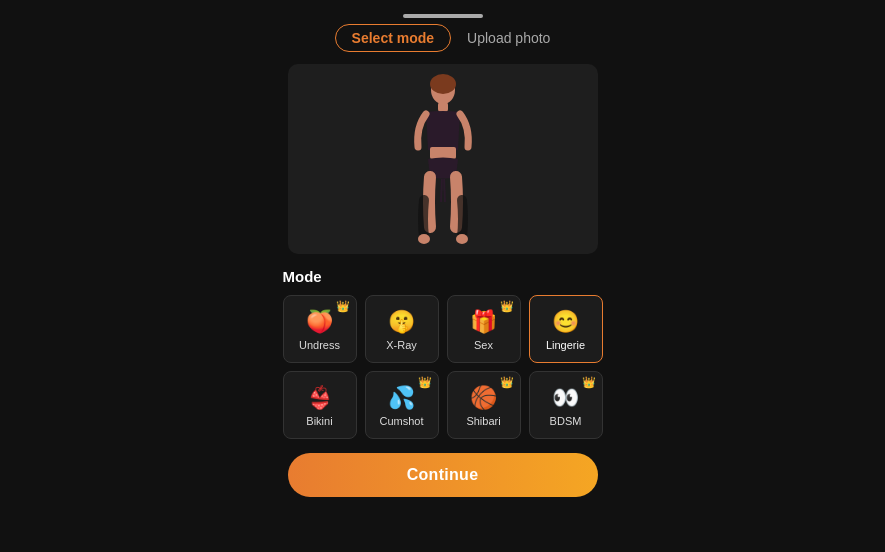 The image size is (885, 552). I want to click on crown-icon-cumshot: 👑, so click(425, 382).